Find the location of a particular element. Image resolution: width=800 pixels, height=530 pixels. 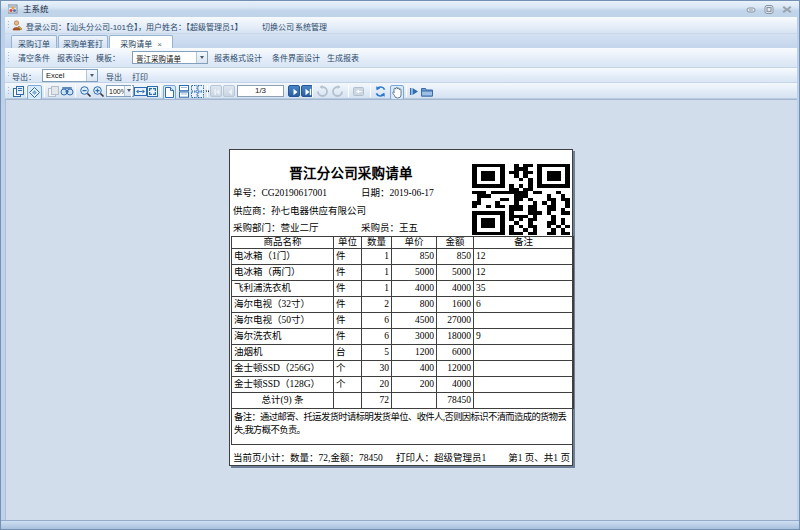

menu-item-switch-company: 切换公司 is located at coordinates (278, 26).